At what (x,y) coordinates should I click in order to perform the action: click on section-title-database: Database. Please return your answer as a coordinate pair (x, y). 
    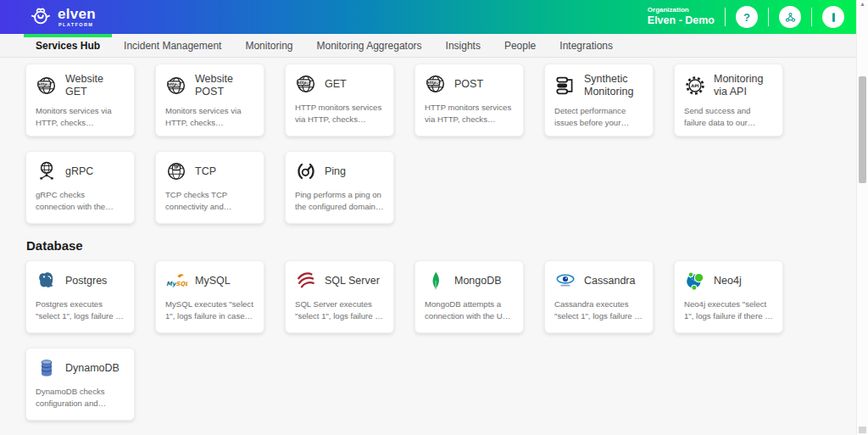
    Looking at the image, I should click on (441, 246).